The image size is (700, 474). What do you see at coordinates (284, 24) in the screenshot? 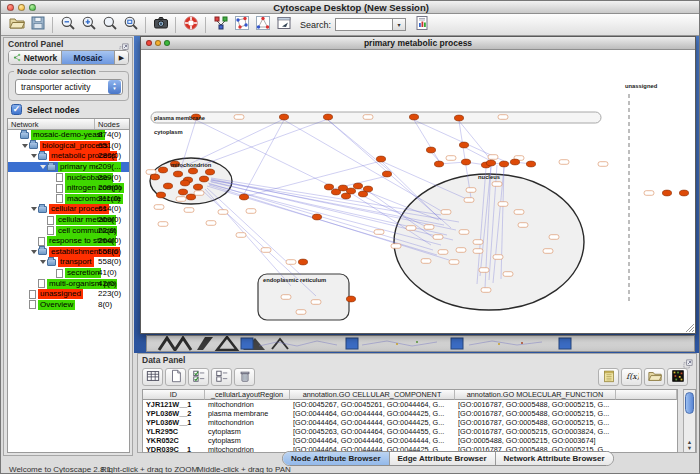
I see `window-export-button` at bounding box center [284, 24].